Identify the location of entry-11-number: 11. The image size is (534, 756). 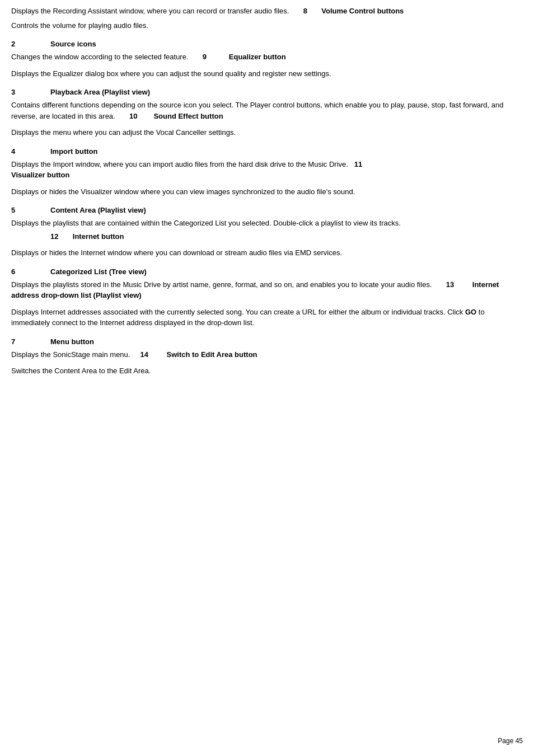
(358, 165).